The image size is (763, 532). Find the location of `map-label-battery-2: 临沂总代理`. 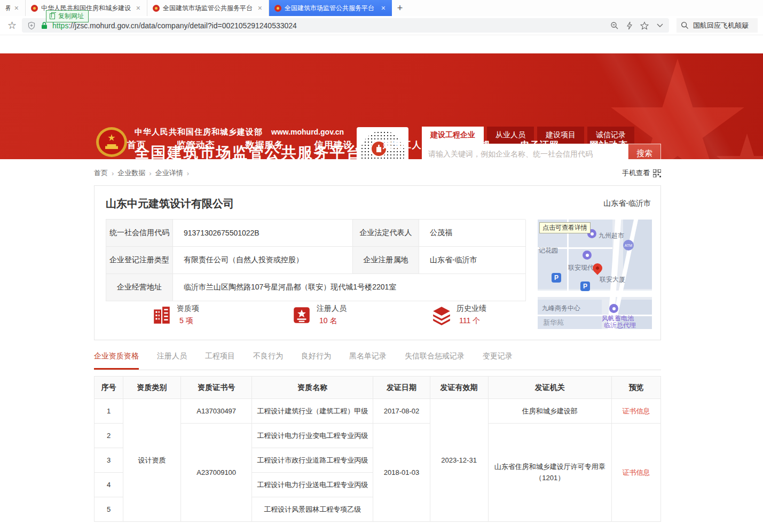

map-label-battery-2: 临沂总代理 is located at coordinates (620, 325).